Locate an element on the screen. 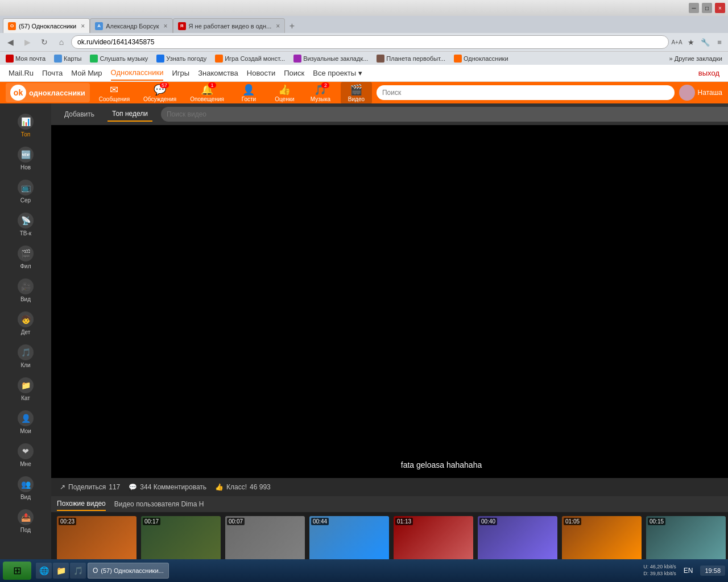 The height and width of the screenshot is (582, 728). ok-top-nav-projects: Все проекты ▾ is located at coordinates (338, 73).